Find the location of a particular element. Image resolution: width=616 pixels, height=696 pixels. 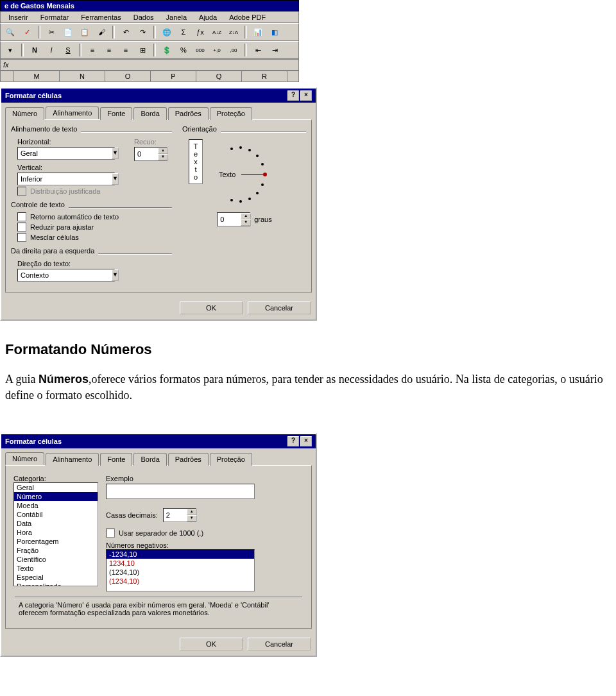

list-item: Especial is located at coordinates (56, 577).